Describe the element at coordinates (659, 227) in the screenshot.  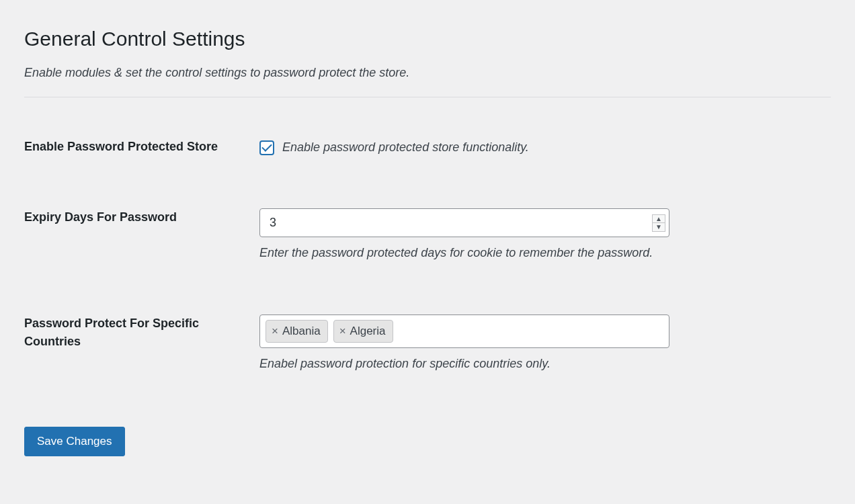
I see `expiry-days-decrement` at that location.